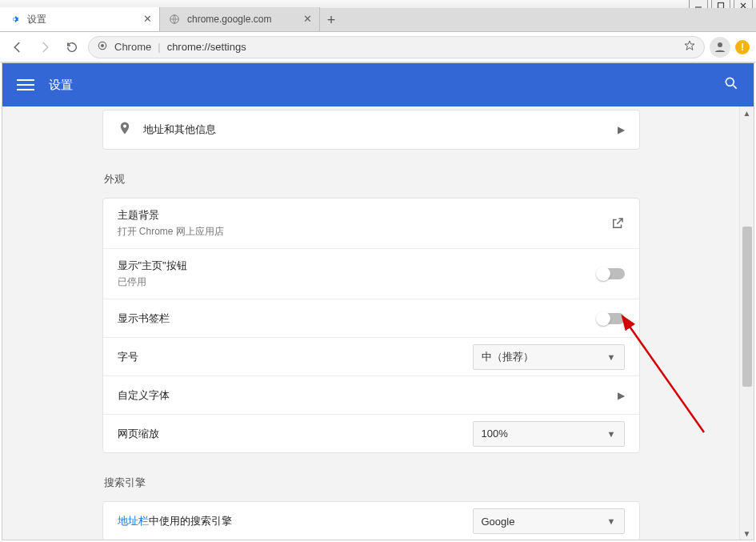 The image size is (756, 542). Describe the element at coordinates (690, 46) in the screenshot. I see `bookmark-star-icon` at that location.